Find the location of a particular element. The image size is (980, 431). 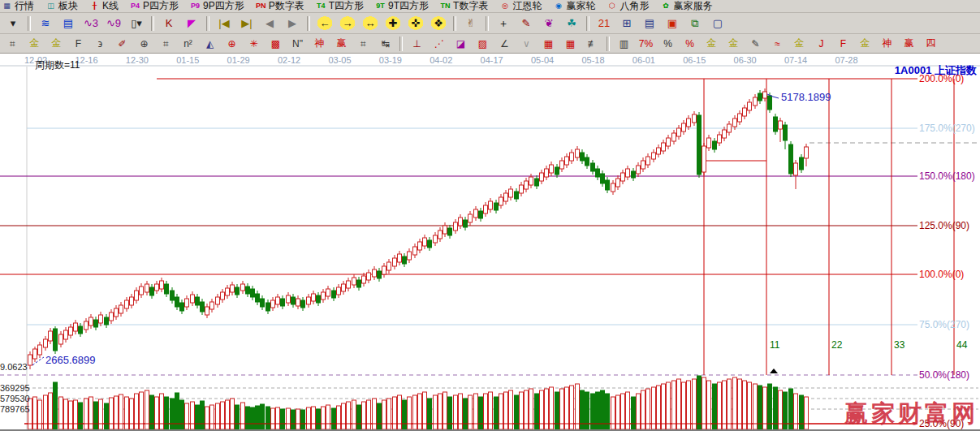

menu-item-八角形: ⬡八角形 is located at coordinates (628, 6).